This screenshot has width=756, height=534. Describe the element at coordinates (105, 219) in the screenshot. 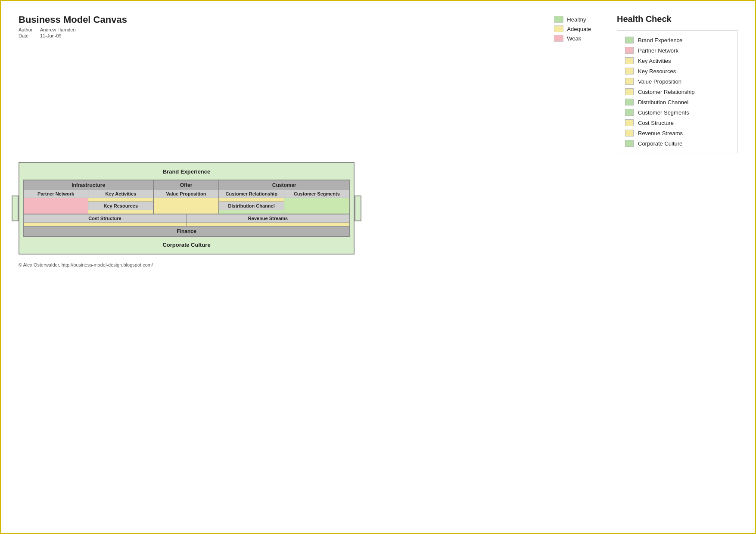

I see `cost-structure-header: Cost Structure` at that location.